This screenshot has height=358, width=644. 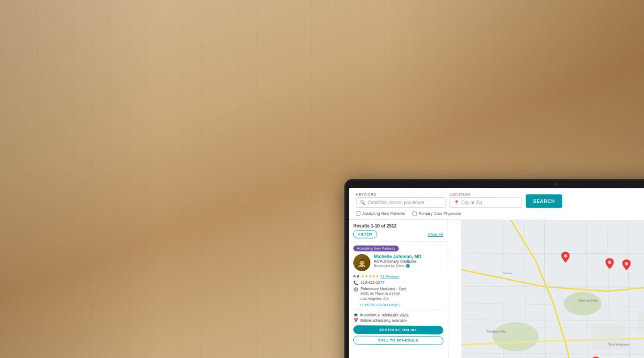 I want to click on avatar: 👨‍⚕️, so click(x=362, y=263).